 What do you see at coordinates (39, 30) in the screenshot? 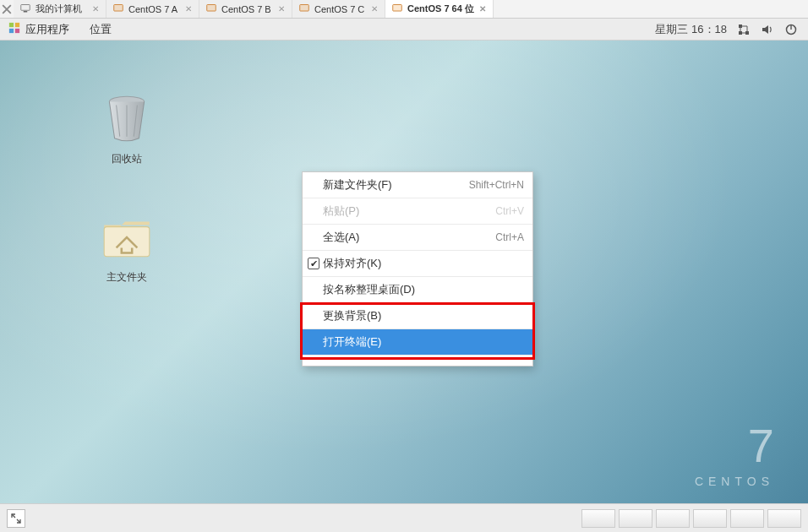
I see `applications-menu: 应用程序` at bounding box center [39, 30].